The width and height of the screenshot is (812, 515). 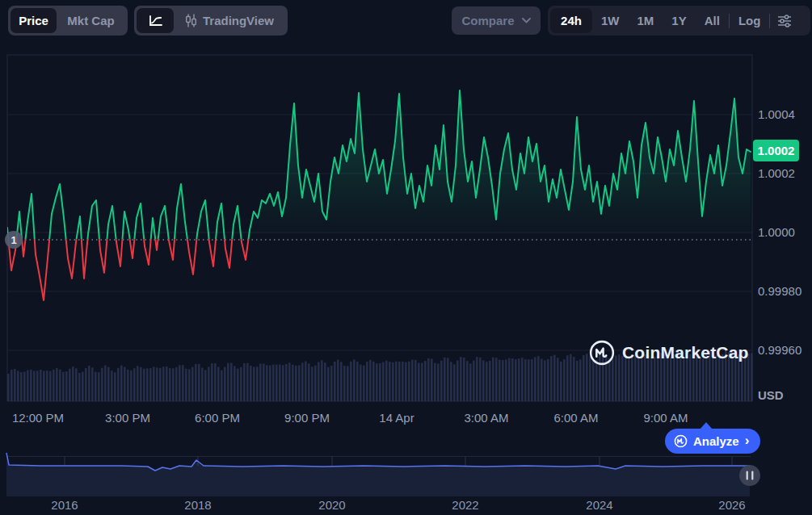 What do you see at coordinates (34, 21) in the screenshot?
I see `price-tab: Price` at bounding box center [34, 21].